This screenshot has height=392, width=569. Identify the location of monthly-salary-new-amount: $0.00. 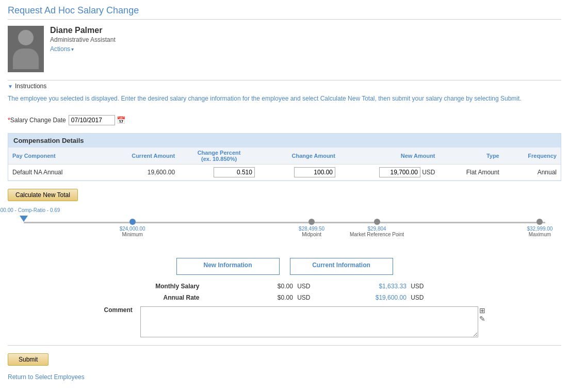
(285, 286).